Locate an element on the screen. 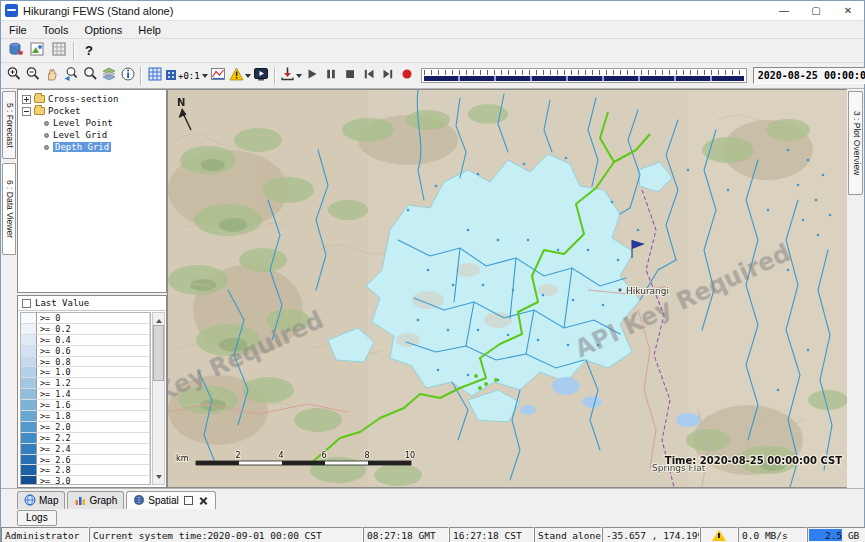 The width and height of the screenshot is (865, 542). status-gmt-time: 08:27:18 GMT is located at coordinates (406, 534).